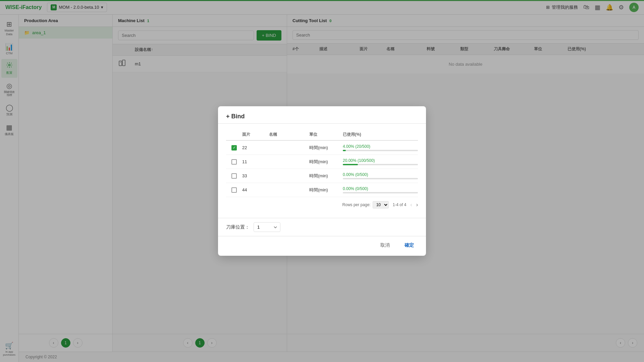 Image resolution: width=644 pixels, height=362 pixels. What do you see at coordinates (322, 115) in the screenshot?
I see `dialog-header: + Bind` at bounding box center [322, 115].